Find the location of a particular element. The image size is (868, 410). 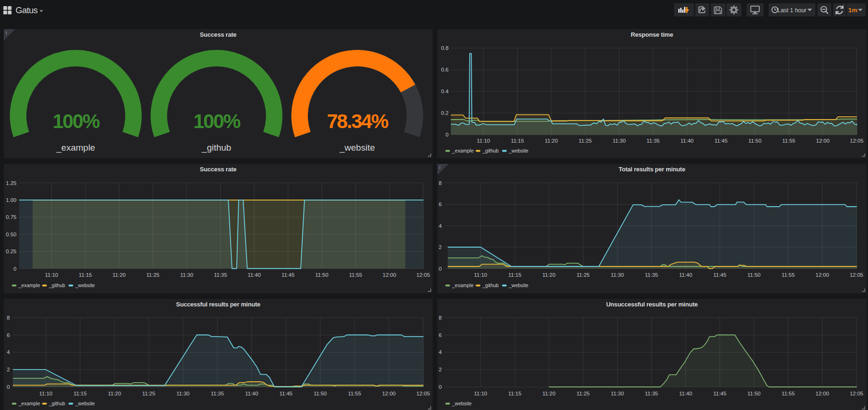

svg-text: Last 1 hour is located at coordinates (792, 10).